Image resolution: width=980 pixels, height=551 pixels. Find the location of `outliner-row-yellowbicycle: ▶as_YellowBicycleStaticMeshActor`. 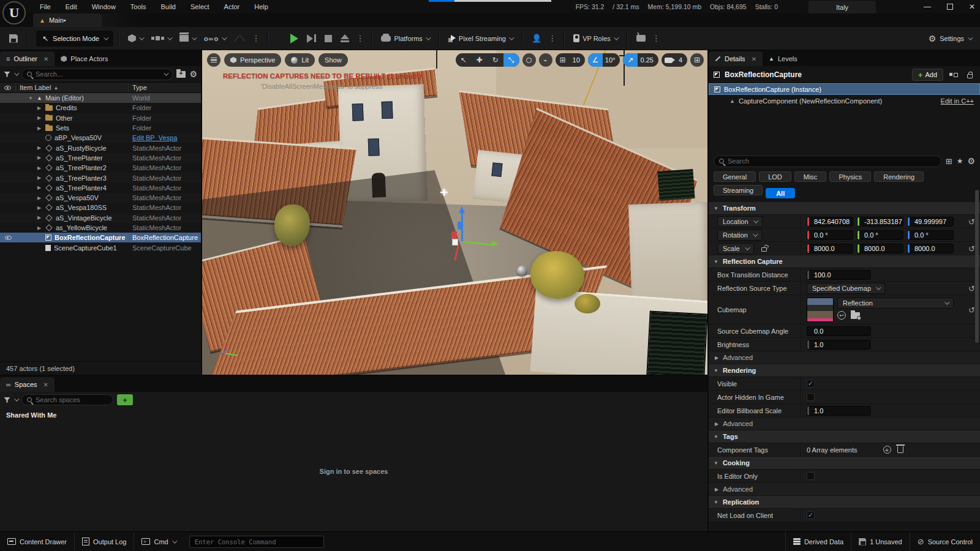

outliner-row-yellowbicycle: ▶as_YellowBicycleStaticMeshActor is located at coordinates (100, 228).